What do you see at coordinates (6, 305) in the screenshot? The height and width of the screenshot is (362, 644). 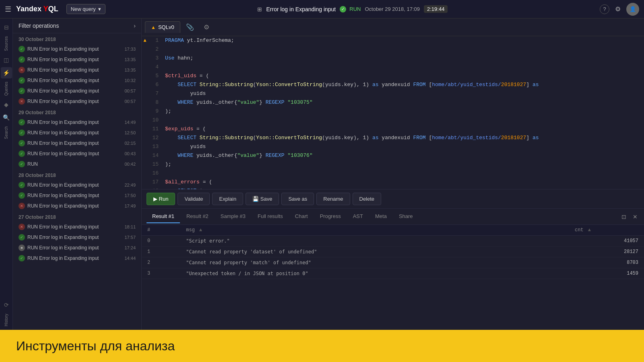 I see `sidebar-item-history: ⟳` at bounding box center [6, 305].